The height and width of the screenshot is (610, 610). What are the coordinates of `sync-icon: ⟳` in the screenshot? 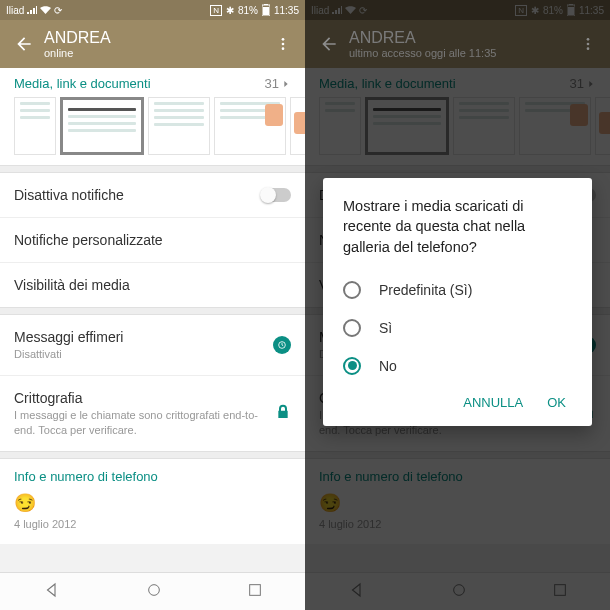 It's located at (58, 10).